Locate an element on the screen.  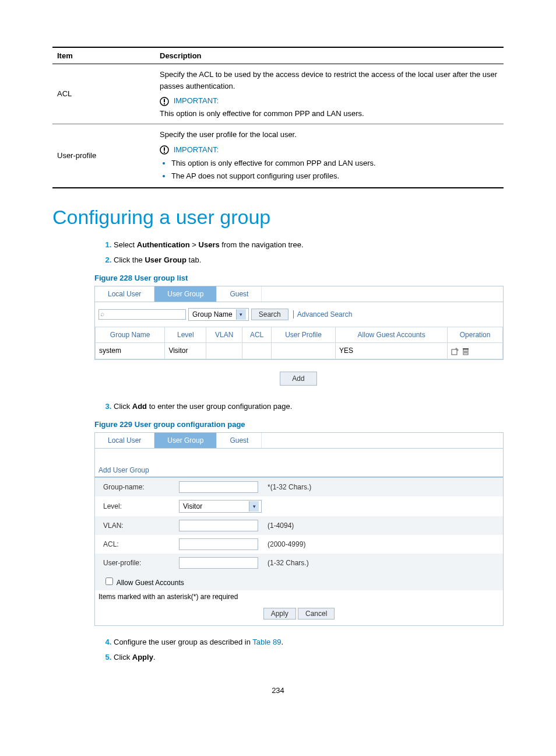
row-vlan: VLAN: (1-4094) is located at coordinates (299, 526).